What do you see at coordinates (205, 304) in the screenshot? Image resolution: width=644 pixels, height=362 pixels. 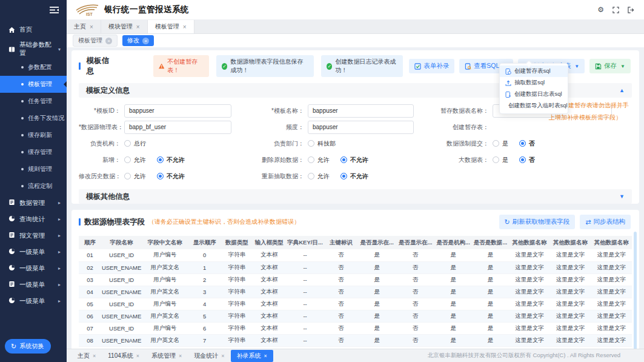 I see `table-cell: 4` at bounding box center [205, 304].